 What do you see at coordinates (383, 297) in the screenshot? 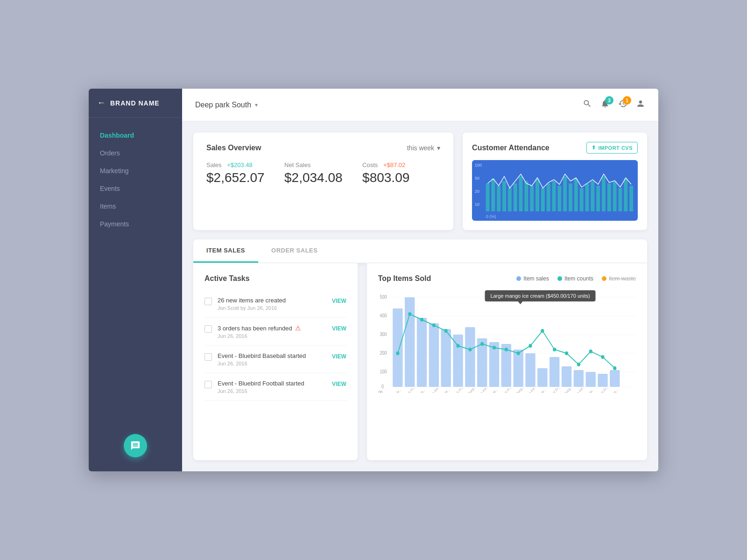
I see `svg-text: 500` at bounding box center [383, 297].